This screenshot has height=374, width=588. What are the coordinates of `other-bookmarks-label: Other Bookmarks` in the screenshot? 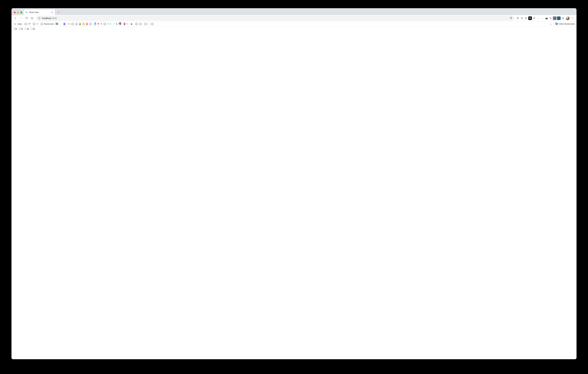 It's located at (567, 24).